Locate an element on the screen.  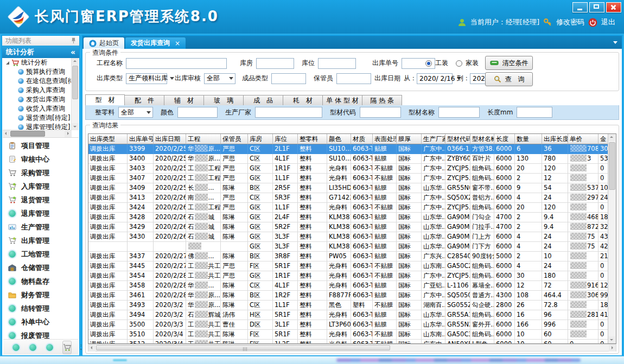
column-header: 库房 is located at coordinates (260, 139).